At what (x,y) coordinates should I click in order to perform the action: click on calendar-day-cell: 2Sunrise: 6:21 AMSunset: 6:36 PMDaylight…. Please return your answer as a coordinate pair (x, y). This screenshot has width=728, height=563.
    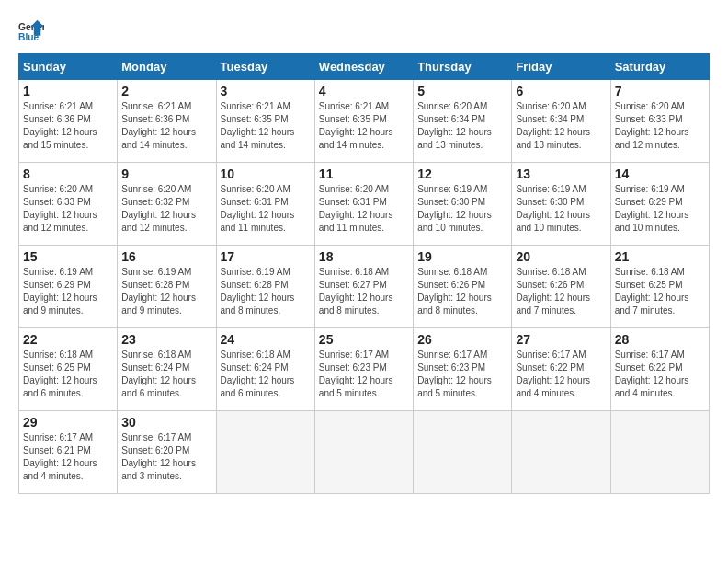
    Looking at the image, I should click on (167, 121).